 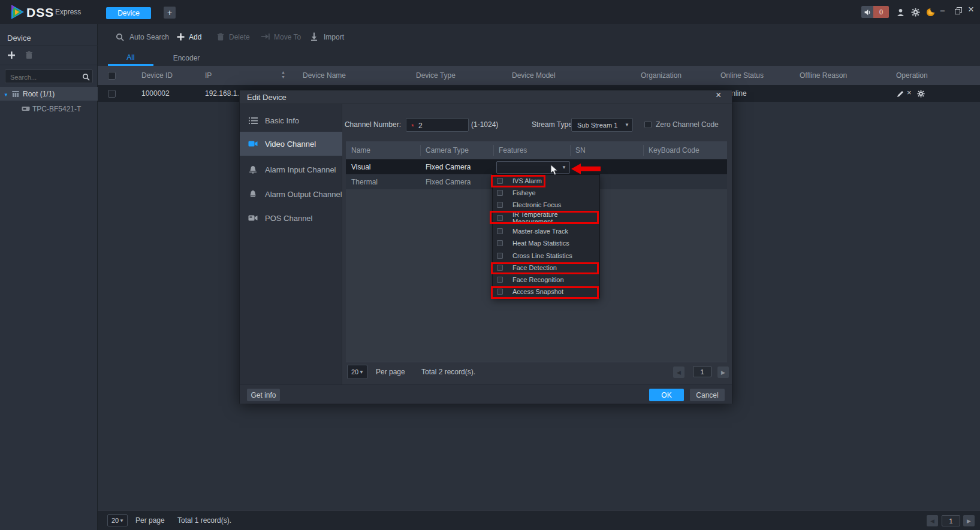 I want to click on page-size-select: 20 ▼, so click(x=117, y=520).